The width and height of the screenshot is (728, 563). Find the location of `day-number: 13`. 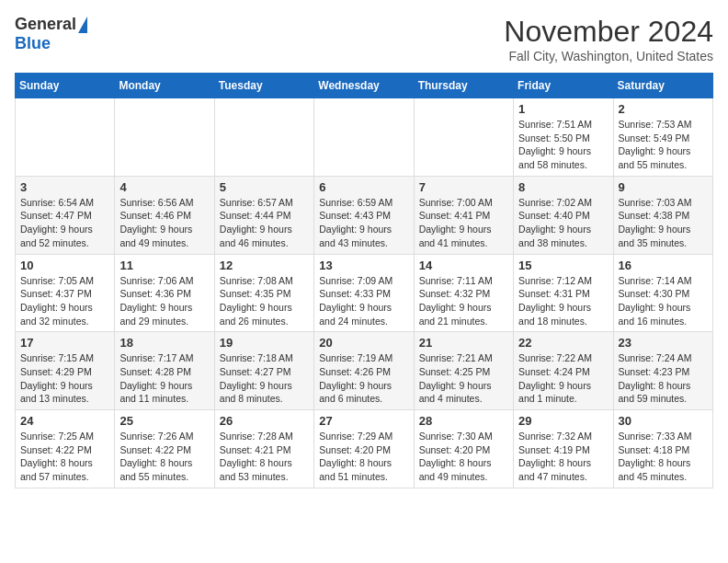

day-number: 13 is located at coordinates (364, 265).